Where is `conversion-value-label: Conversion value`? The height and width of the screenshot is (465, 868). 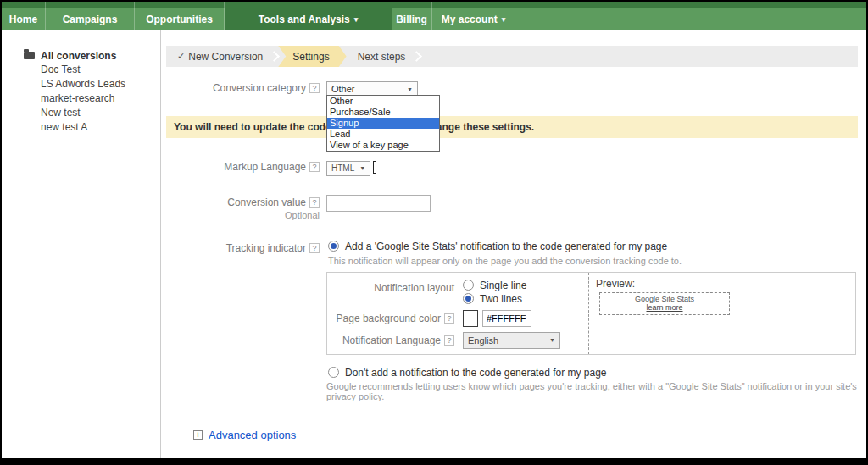
conversion-value-label: Conversion value is located at coordinates (266, 202).